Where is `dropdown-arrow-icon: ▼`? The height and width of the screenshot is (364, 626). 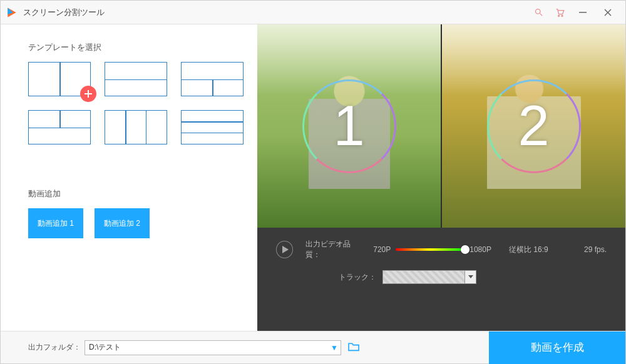
dropdown-arrow-icon: ▼ is located at coordinates (334, 348).